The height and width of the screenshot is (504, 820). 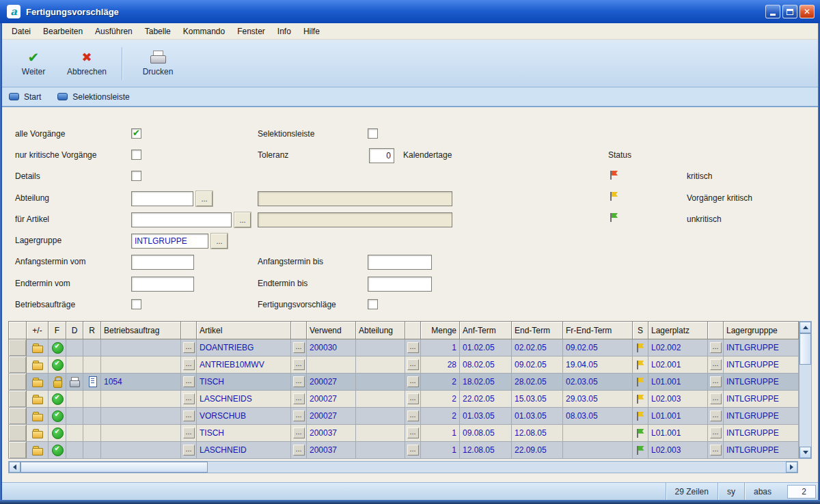 What do you see at coordinates (805, 390) in the screenshot?
I see `vertical-scrollbar` at bounding box center [805, 390].